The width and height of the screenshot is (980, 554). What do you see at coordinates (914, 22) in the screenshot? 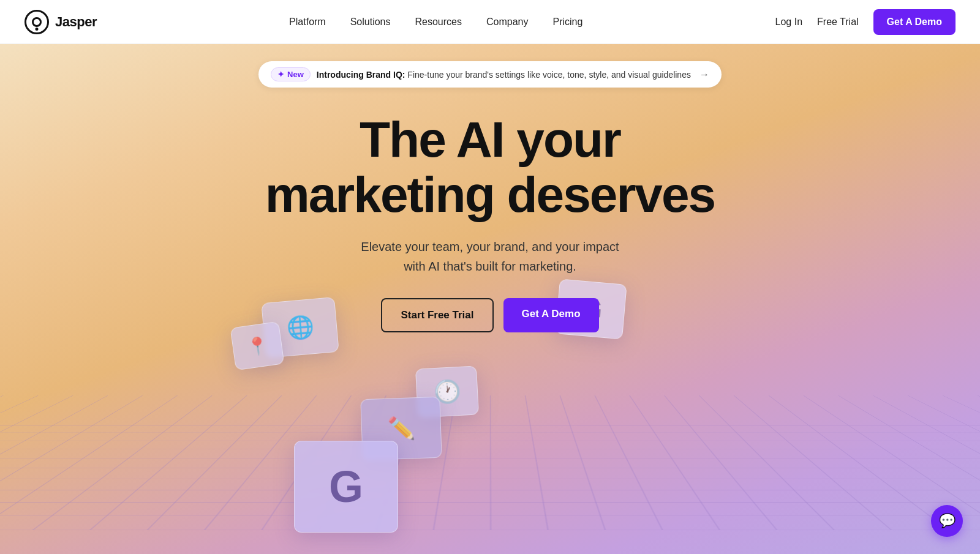
I see `get-demo-button: Get A Demo` at bounding box center [914, 22].